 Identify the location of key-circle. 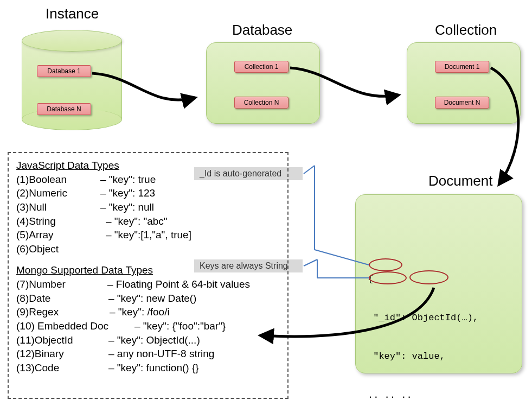
(388, 278).